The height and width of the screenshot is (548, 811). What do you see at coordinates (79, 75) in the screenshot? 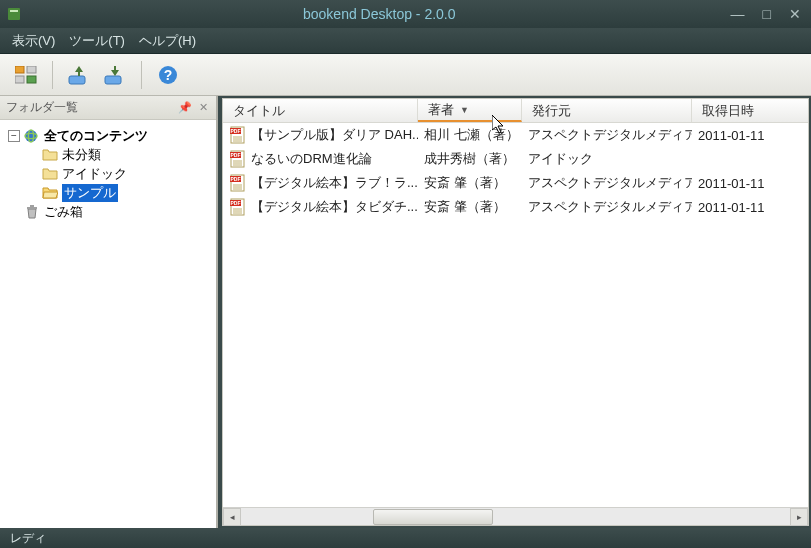
I see `upload-button` at bounding box center [79, 75].